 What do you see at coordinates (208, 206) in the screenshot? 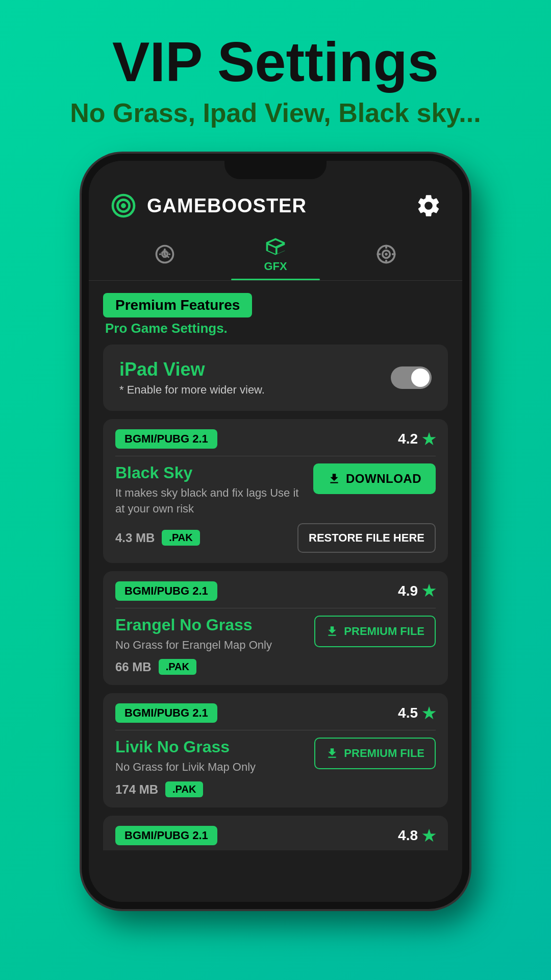
I see `app-bar-left: GAMEBOOSTER` at bounding box center [208, 206].